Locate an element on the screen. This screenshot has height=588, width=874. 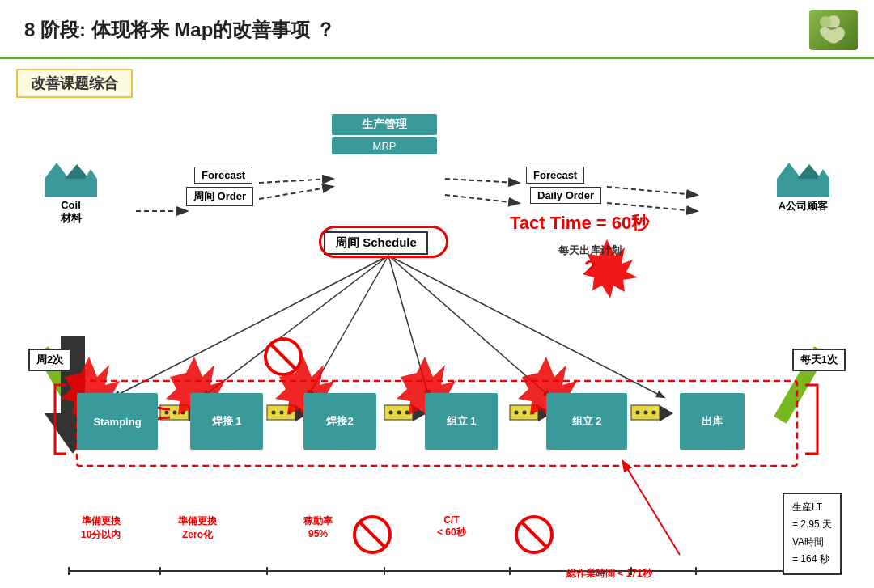
tact-time-label: Tact Time = 60秒 is located at coordinates (579, 223).